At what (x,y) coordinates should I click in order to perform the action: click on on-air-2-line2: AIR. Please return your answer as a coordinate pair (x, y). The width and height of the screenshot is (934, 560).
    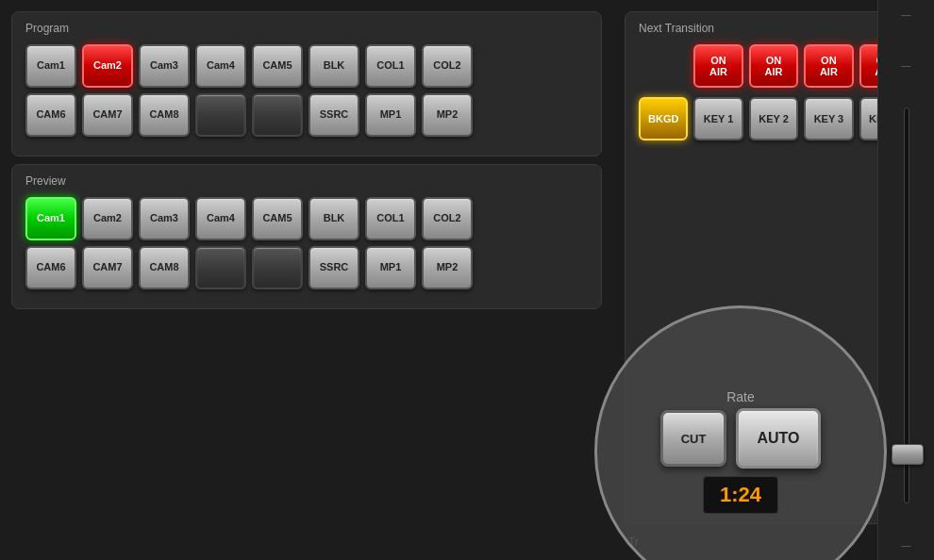
    Looking at the image, I should click on (774, 72).